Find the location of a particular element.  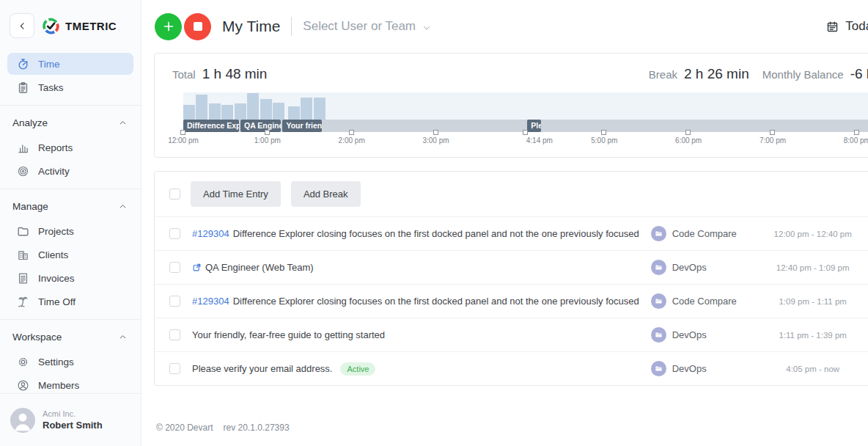

timeline-tick-label: 12:00 pm is located at coordinates (183, 141).